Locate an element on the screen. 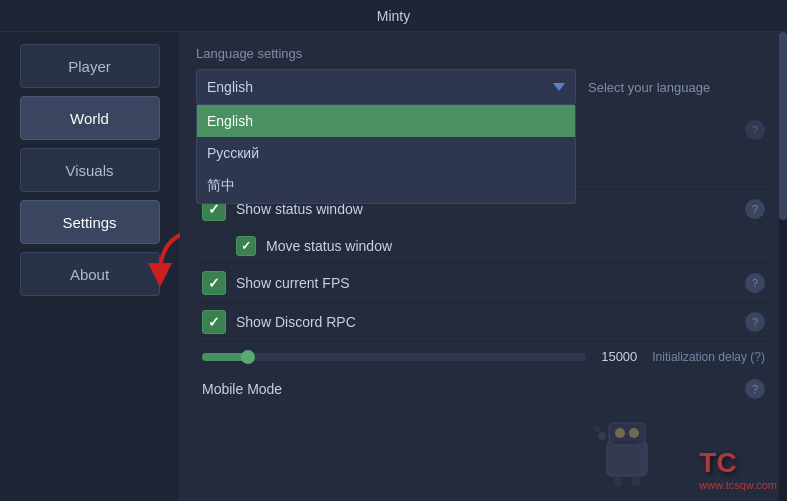 The width and height of the screenshot is (787, 501). sidebar-item-world: World is located at coordinates (90, 118).